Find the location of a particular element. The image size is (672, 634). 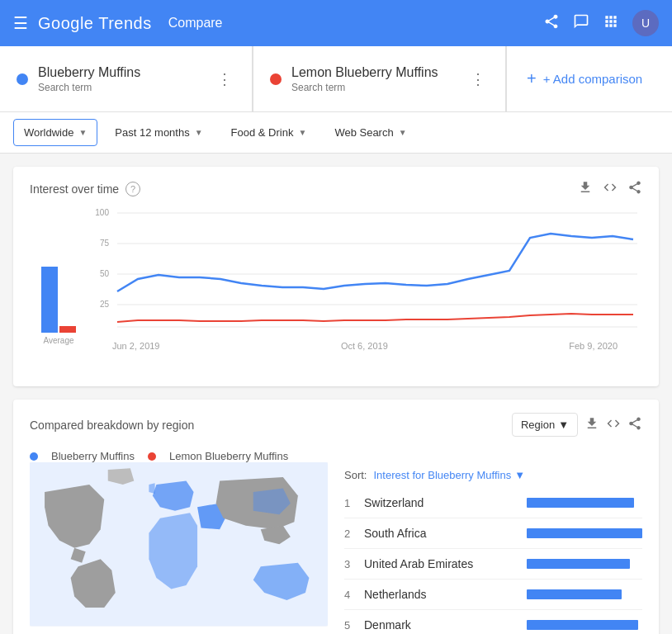

breakdown-header: Compared breakdown by region Region ▼ is located at coordinates (336, 421).